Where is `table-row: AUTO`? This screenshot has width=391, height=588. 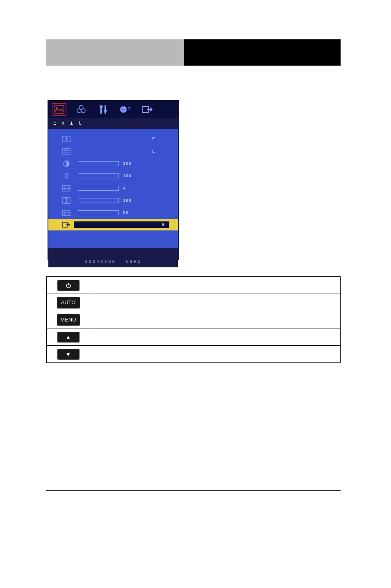 table-row: AUTO is located at coordinates (193, 303).